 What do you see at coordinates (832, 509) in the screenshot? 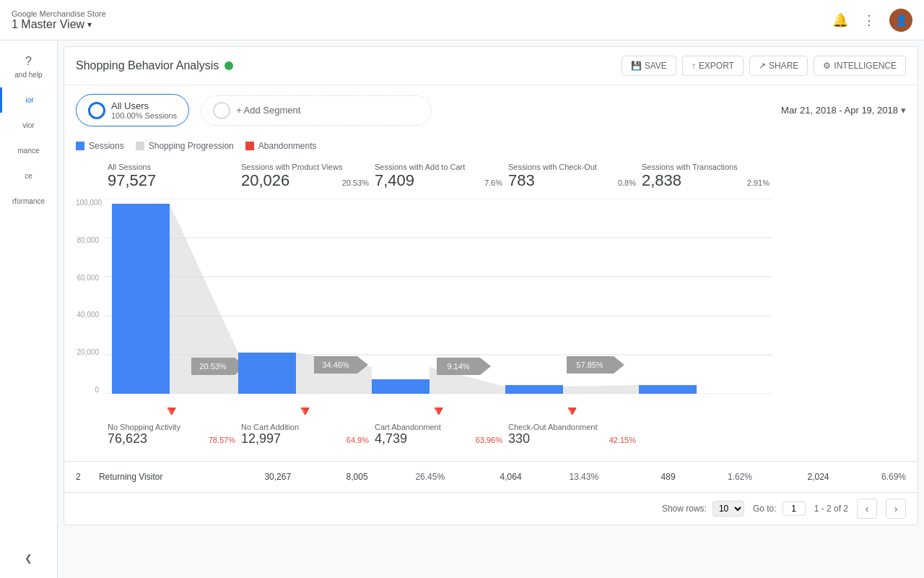
I see `page-info: 1 - 2 of 2` at bounding box center [832, 509].